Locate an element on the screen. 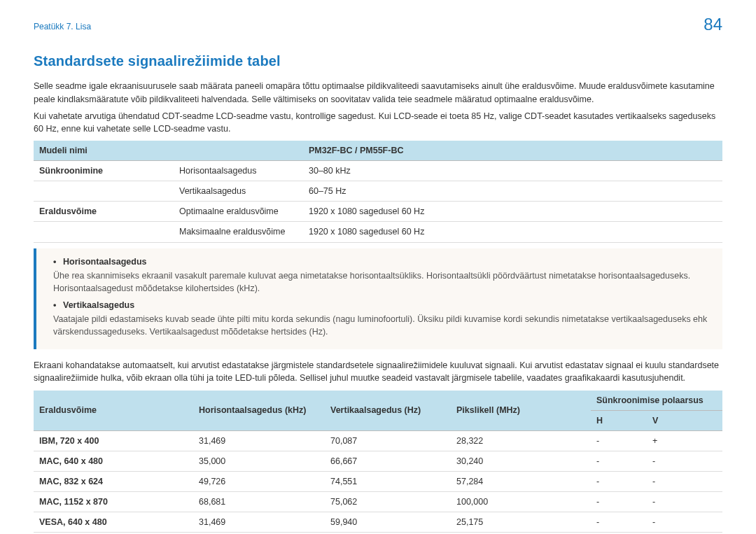 The image size is (756, 534). signal-table-cell: 74,551 is located at coordinates (388, 482).